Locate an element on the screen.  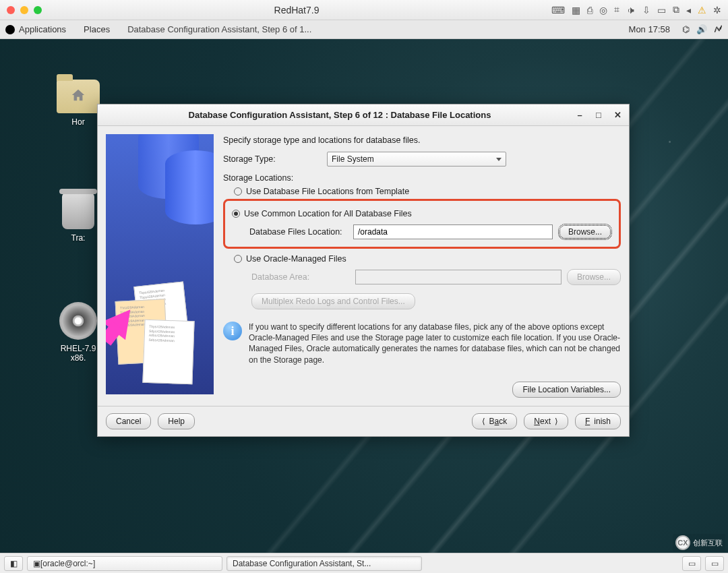
network-card-icon: ⌗ is located at coordinates (617, 9).